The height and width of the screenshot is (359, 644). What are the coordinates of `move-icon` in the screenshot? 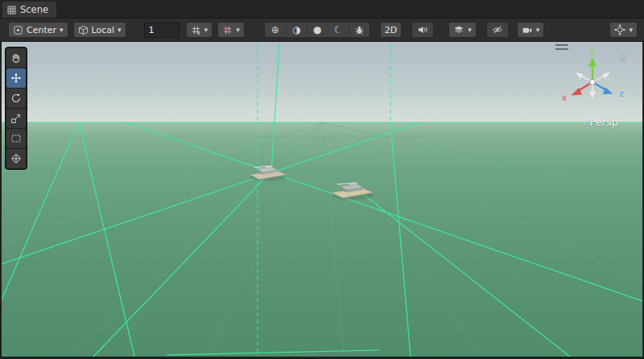 It's located at (16, 78).